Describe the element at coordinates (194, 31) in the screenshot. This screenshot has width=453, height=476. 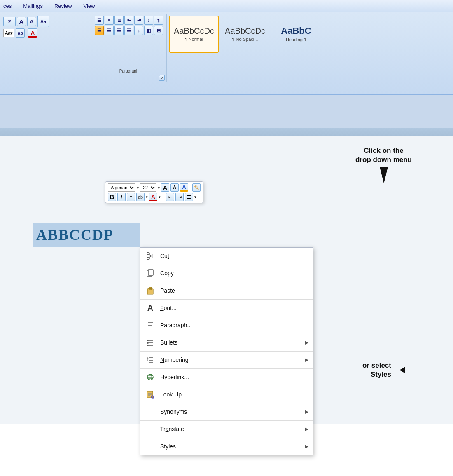
I see `style-normal-preview: AaBbCcDc` at that location.